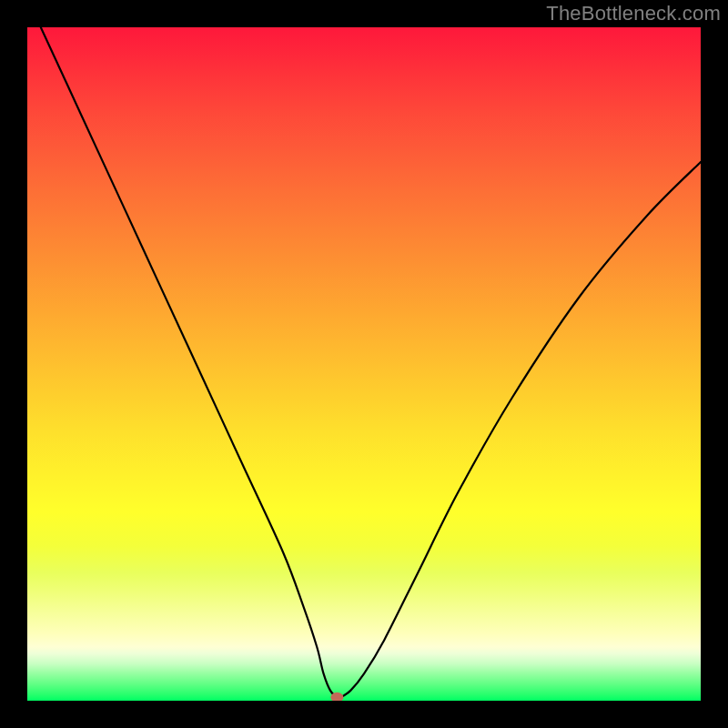  What do you see at coordinates (633, 14) in the screenshot?
I see `watermark-text: TheBottleneck.com` at bounding box center [633, 14].